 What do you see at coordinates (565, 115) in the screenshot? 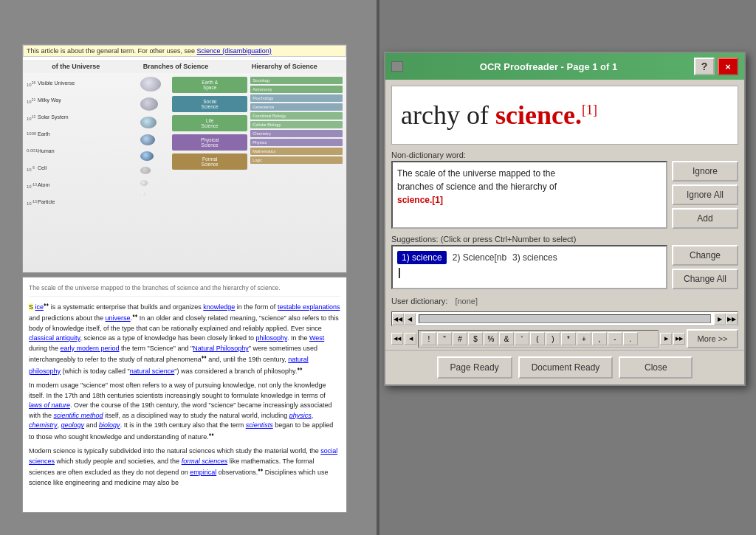
I see `text-preview: archy of science.[1]` at bounding box center [565, 115].